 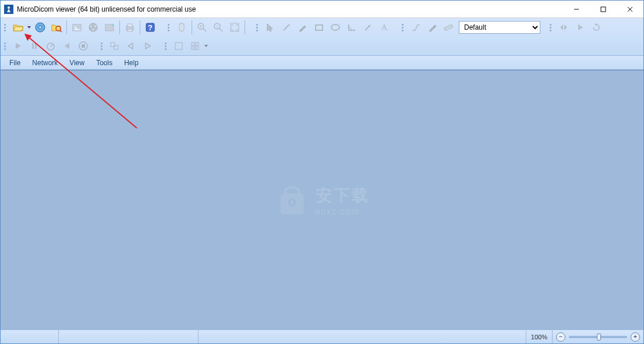 What do you see at coordinates (322, 336) in the screenshot?
I see `status-bar: 100% − +` at bounding box center [322, 336].